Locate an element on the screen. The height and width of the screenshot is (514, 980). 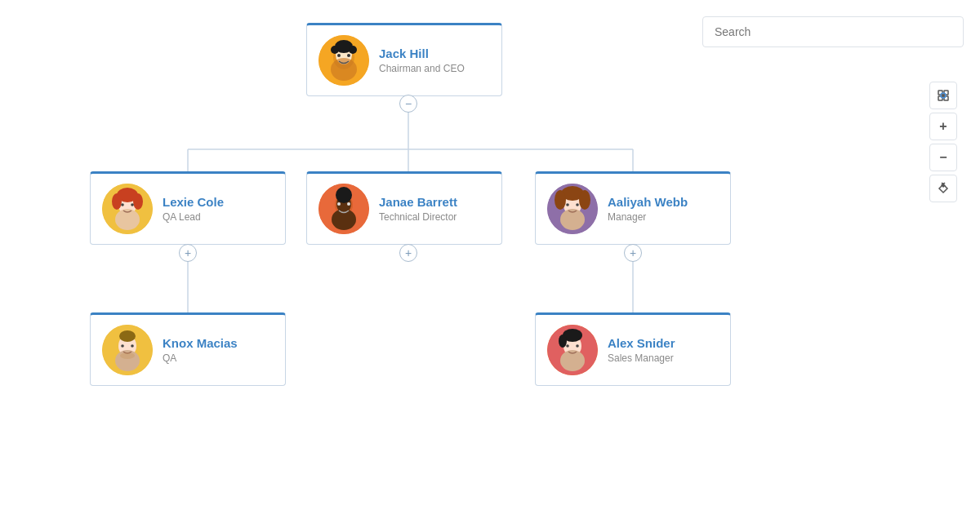
node-name-aaliyah: Aaliyah Webb is located at coordinates (648, 202).